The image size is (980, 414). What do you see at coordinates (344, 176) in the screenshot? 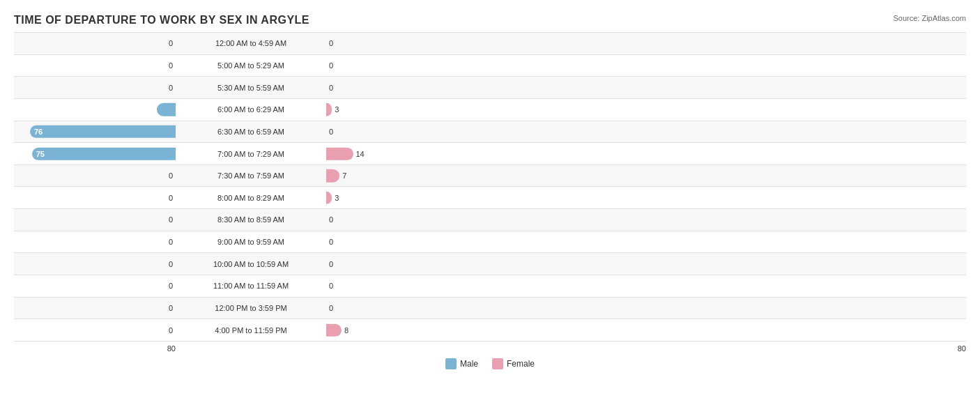
I see `female-value: 7` at bounding box center [344, 176].